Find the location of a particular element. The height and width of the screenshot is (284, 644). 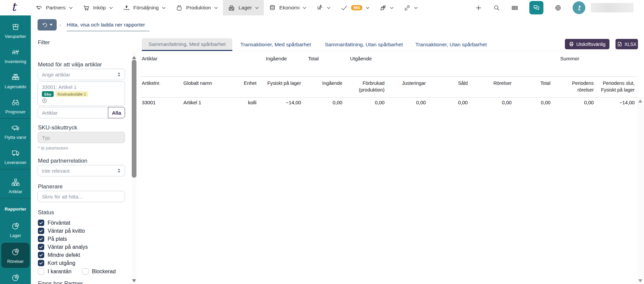

filter-scrollbar-thumb is located at coordinates (134, 119).